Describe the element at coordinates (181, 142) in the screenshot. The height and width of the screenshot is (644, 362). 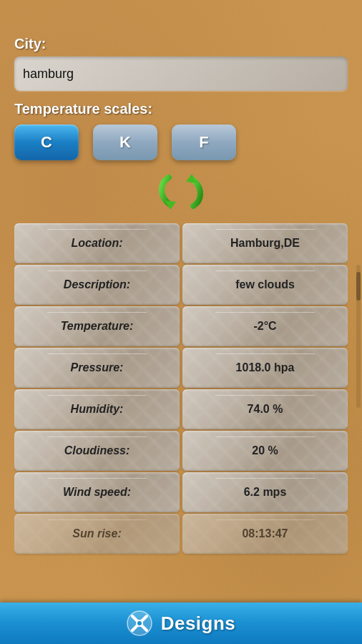
I see `scale-buttons-group: C K F` at that location.